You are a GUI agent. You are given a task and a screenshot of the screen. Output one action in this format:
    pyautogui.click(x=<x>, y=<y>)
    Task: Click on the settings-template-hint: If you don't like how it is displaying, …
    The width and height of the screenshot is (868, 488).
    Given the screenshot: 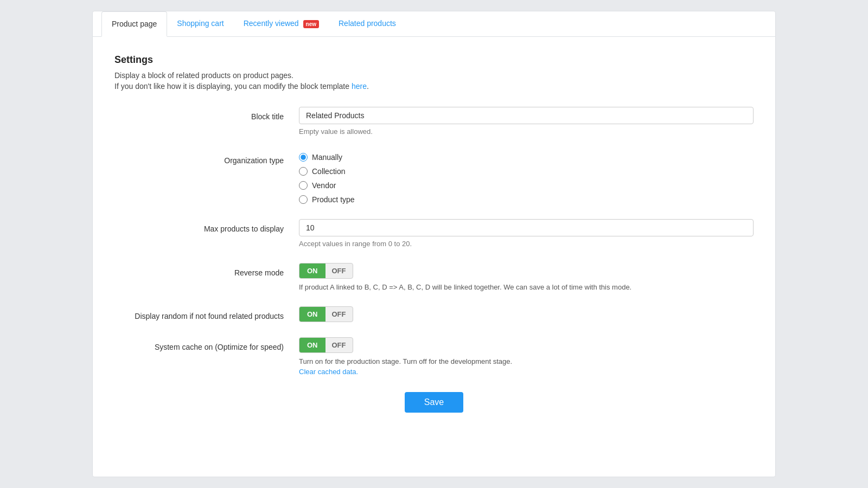 What is the action you would take?
    pyautogui.click(x=434, y=86)
    